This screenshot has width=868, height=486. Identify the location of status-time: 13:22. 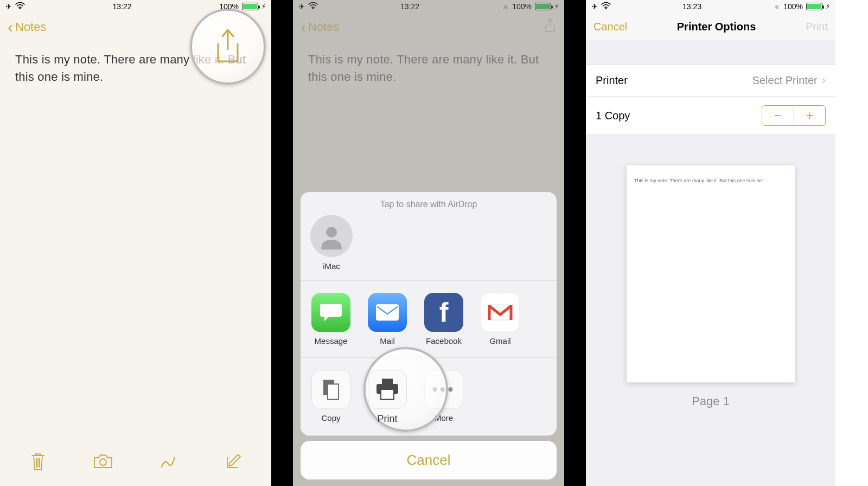
(123, 7).